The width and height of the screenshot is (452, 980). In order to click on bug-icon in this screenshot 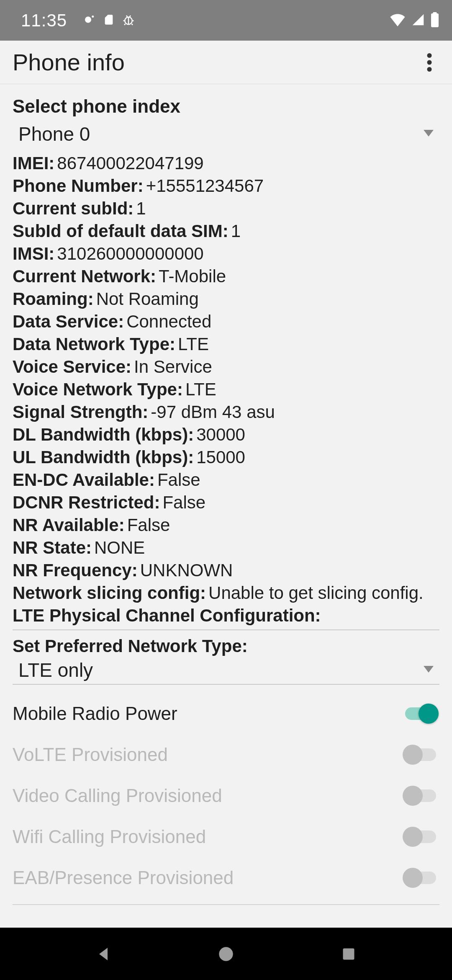, I will do `click(128, 21)`.